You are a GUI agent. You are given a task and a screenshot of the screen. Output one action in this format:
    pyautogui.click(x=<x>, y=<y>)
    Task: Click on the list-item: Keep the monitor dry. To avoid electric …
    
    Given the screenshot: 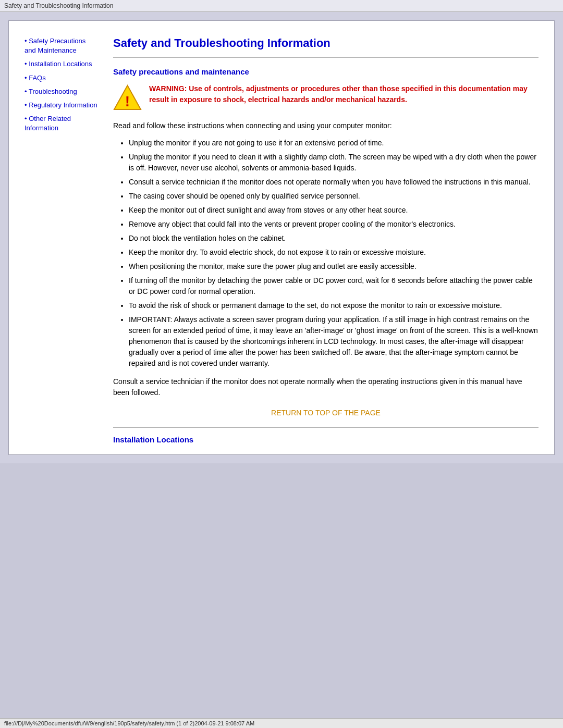 What is the action you would take?
    pyautogui.click(x=334, y=252)
    